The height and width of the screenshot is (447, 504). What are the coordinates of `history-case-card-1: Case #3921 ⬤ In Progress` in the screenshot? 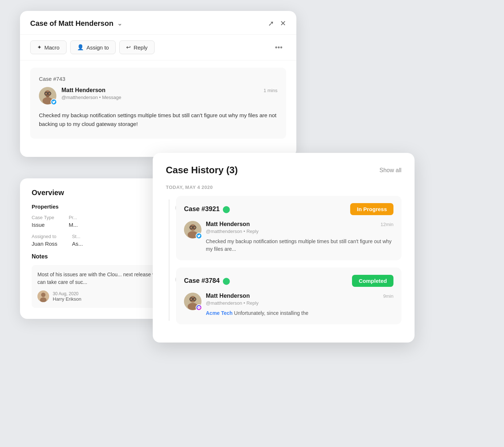 It's located at (289, 228).